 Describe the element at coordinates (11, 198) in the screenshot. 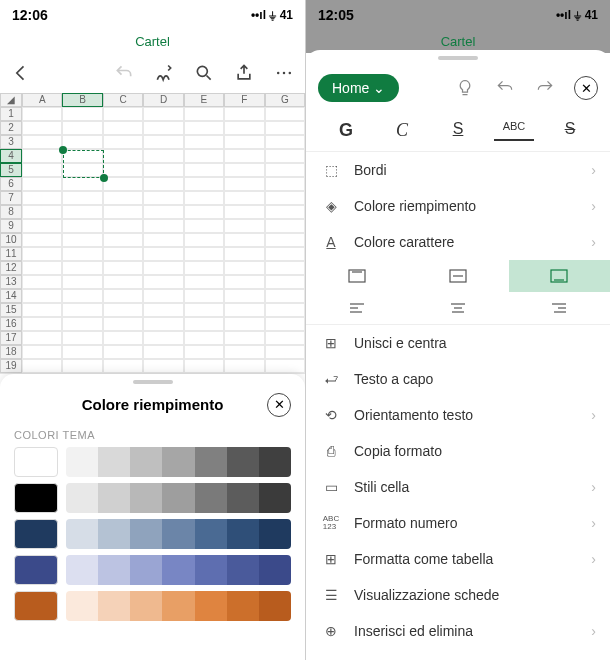

I see `row-header: 7` at that location.